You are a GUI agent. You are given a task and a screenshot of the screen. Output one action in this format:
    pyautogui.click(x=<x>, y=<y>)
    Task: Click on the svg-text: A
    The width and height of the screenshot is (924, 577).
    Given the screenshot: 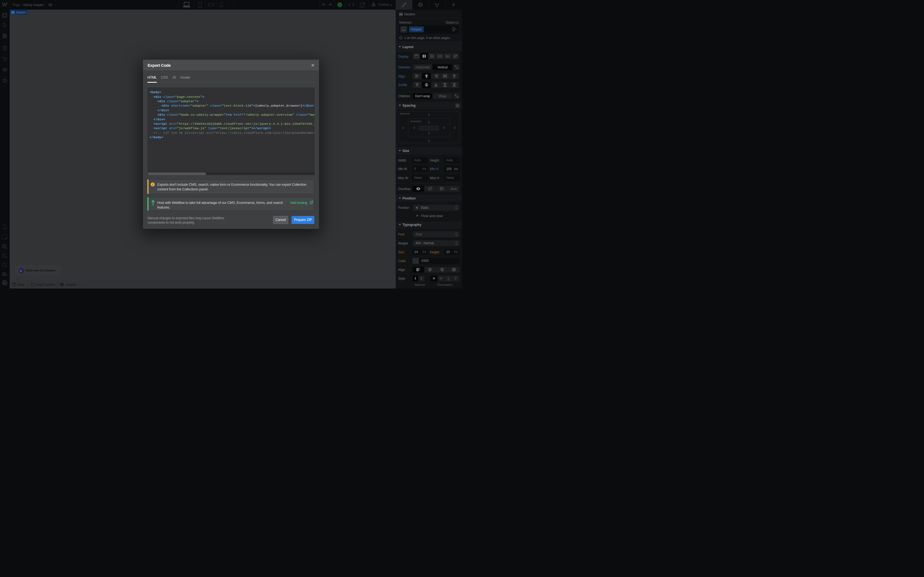 What is the action you would take?
    pyautogui.click(x=447, y=56)
    